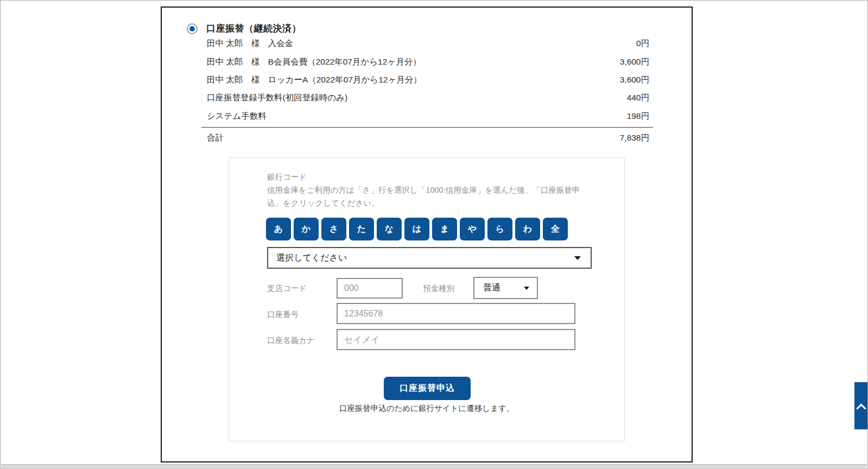 The image size is (868, 469). Describe the element at coordinates (635, 138) in the screenshot. I see `total-amount: 7,838円` at that location.